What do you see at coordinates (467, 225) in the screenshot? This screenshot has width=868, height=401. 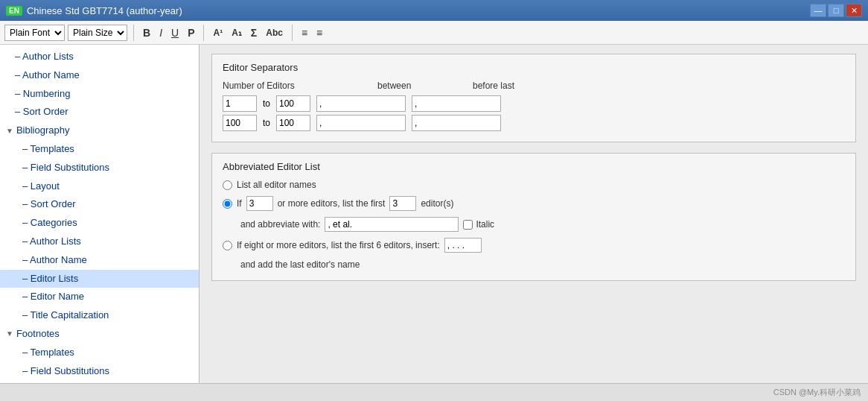 I see `italic-checkbox` at bounding box center [467, 225].